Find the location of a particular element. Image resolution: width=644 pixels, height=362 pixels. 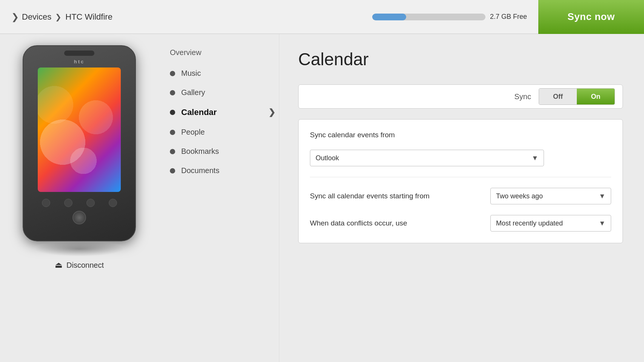

sync-toggle-group: Off On is located at coordinates (577, 97).